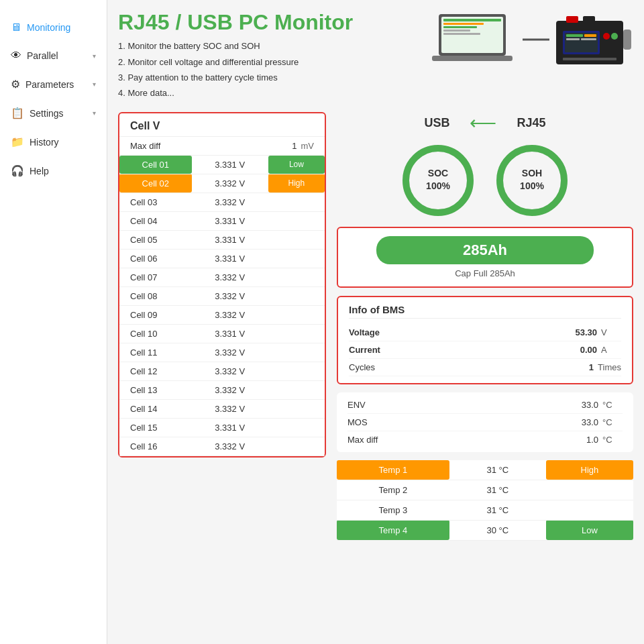  I want to click on table-row: Cell 08 3.332 V, so click(222, 296).